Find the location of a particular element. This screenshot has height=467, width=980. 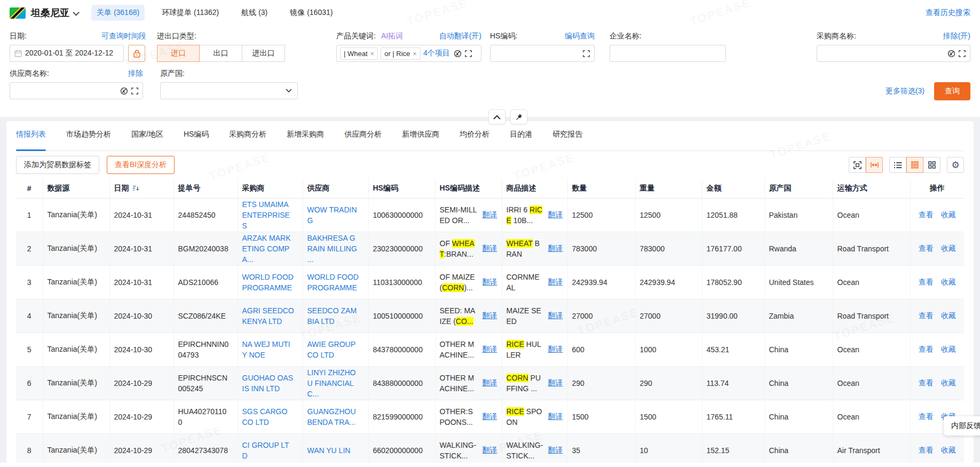

tab-5: 采购商分析 is located at coordinates (248, 140).